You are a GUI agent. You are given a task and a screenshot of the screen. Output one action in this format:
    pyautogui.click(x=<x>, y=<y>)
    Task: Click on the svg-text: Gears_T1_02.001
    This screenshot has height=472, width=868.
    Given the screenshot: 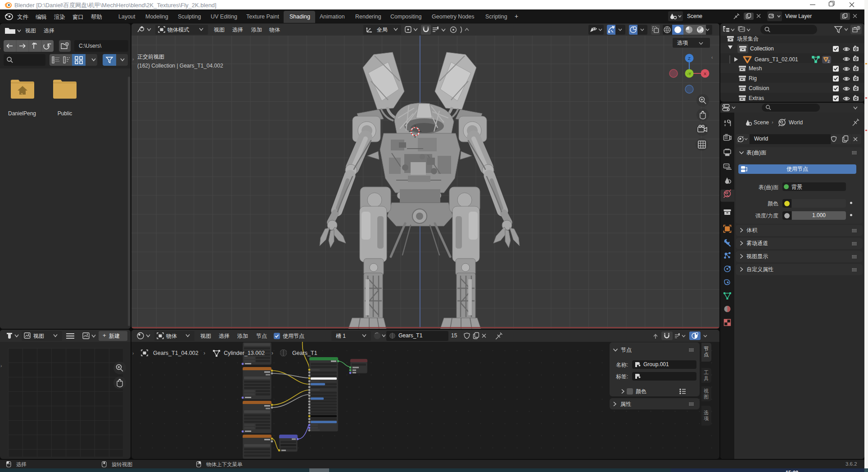 What is the action you would take?
    pyautogui.click(x=776, y=59)
    